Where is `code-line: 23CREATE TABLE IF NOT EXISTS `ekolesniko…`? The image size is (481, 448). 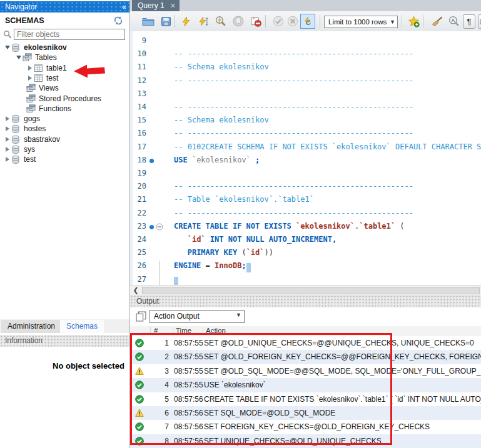 code-line: 23CREATE TABLE IF NOT EXISTS `ekolesniko… is located at coordinates (305, 227).